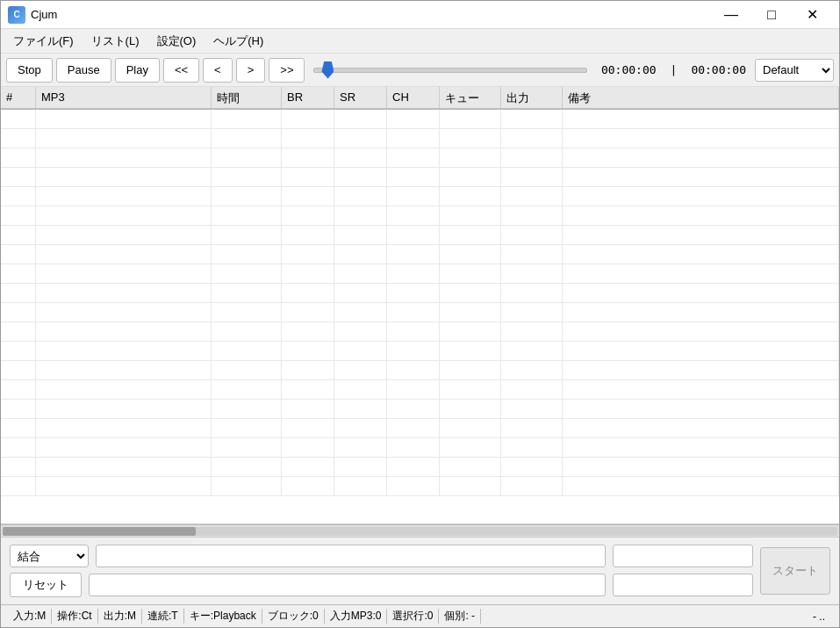 The height and width of the screenshot is (628, 840). What do you see at coordinates (44, 41) in the screenshot?
I see `menu-file: ファイル(F)` at bounding box center [44, 41].